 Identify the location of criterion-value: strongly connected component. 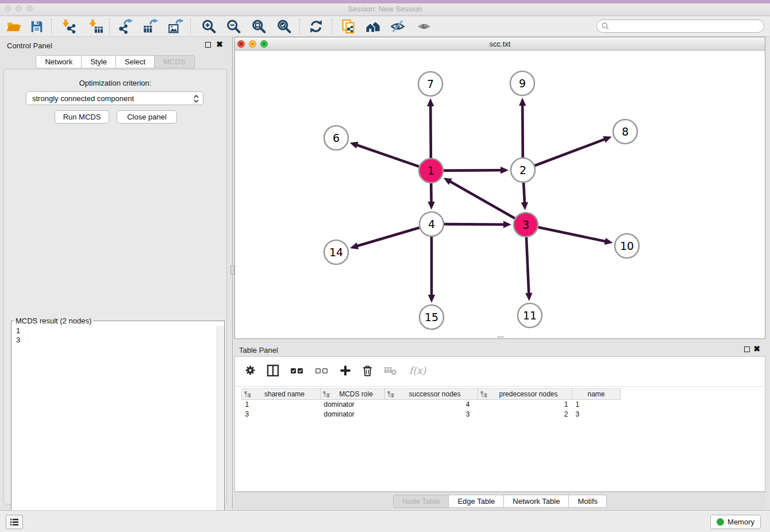
(83, 99).